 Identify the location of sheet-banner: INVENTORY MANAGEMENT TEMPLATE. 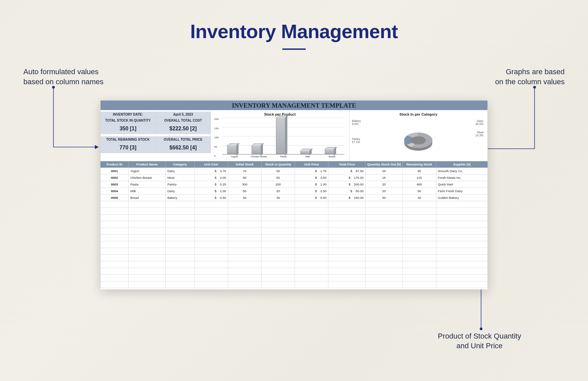
(294, 105).